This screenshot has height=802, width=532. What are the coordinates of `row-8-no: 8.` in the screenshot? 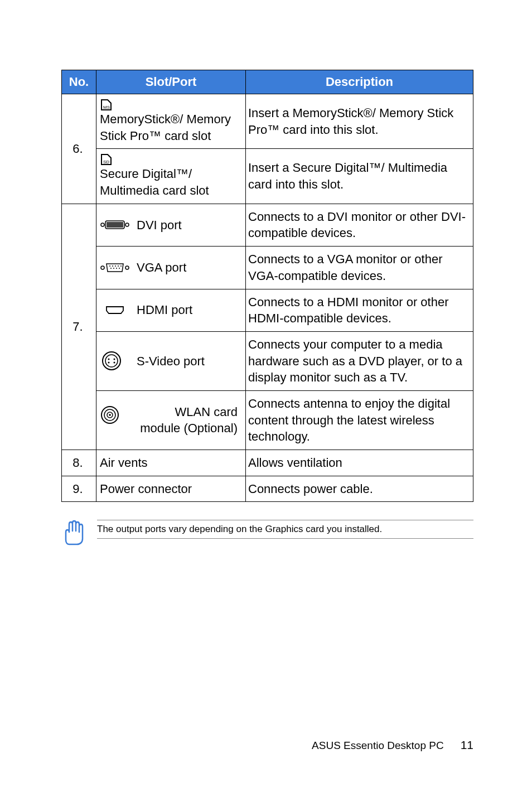 It's located at (79, 463).